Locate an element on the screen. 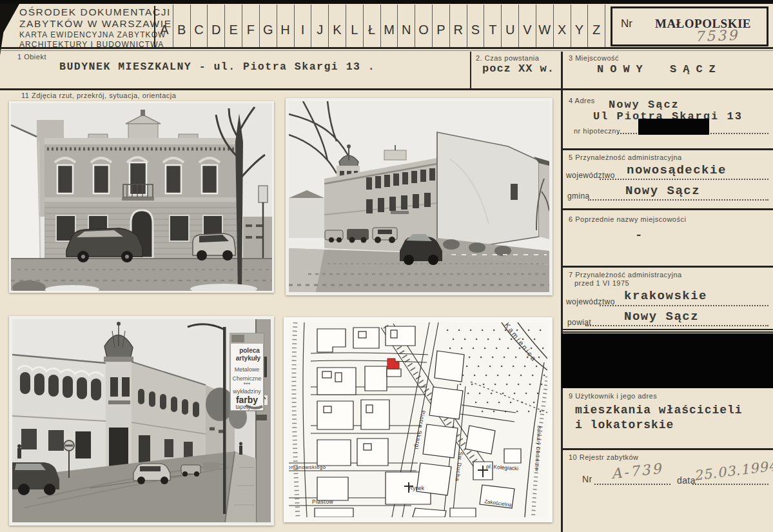 The width and height of the screenshot is (773, 532). field1-label: 1 Obiekt is located at coordinates (32, 57).